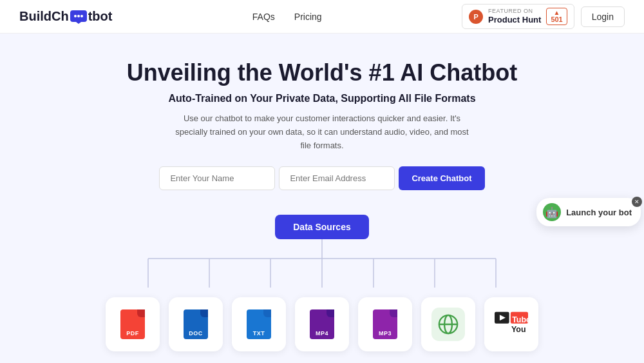  I want to click on ph-name: Product Hunt, so click(515, 20).